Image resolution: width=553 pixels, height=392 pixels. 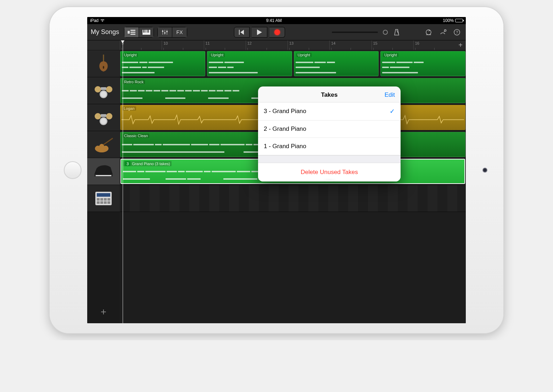 What do you see at coordinates (104, 182) in the screenshot?
I see `track-headers: +` at bounding box center [104, 182].